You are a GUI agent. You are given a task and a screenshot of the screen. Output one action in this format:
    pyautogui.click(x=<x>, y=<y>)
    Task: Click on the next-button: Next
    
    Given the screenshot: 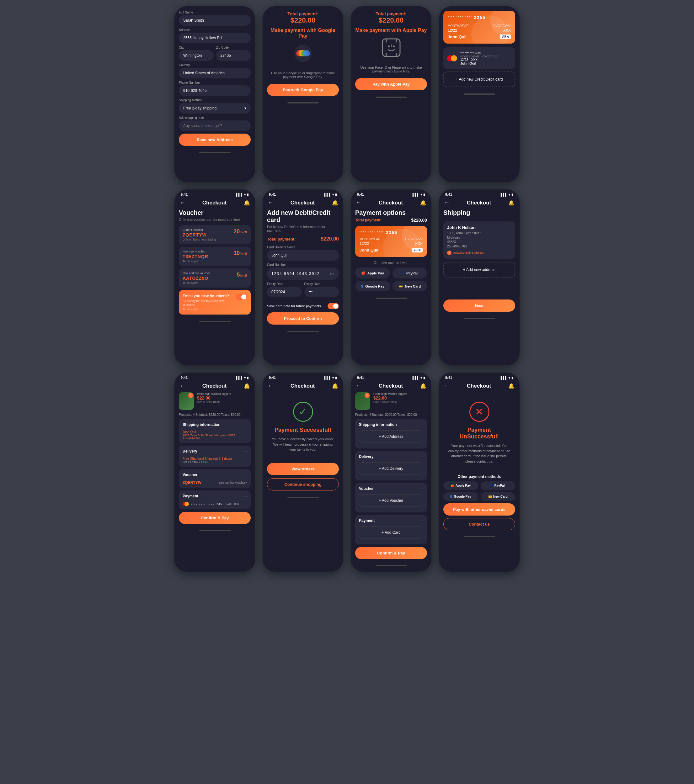 What is the action you would take?
    pyautogui.click(x=480, y=306)
    